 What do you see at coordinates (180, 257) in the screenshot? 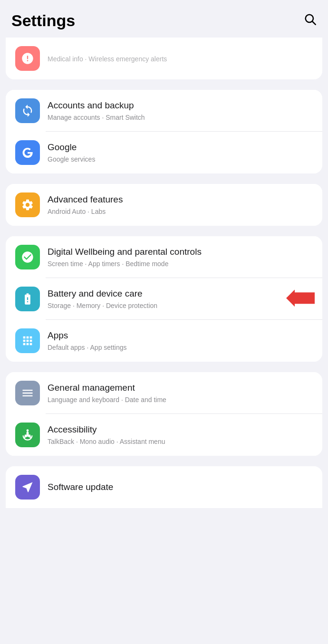
I see `digital-wellbeing-text: Digital Wellbeing and parental controls …` at bounding box center [180, 257].